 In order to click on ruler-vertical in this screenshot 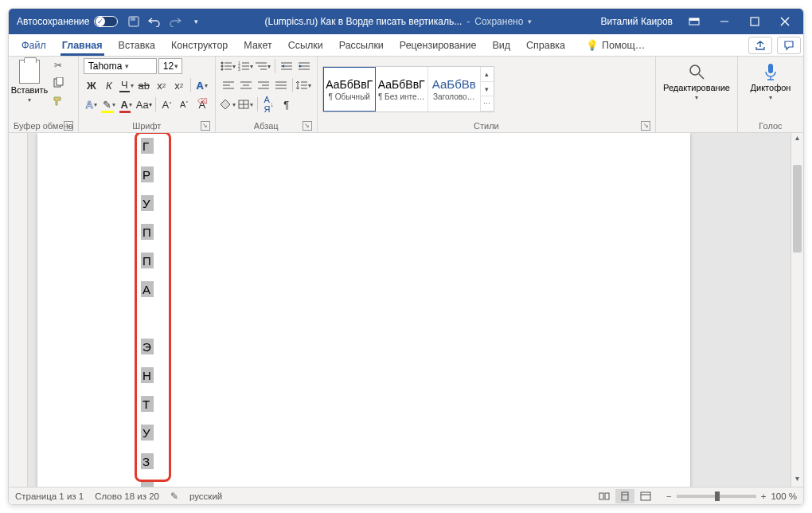, I will do `click(18, 310)`.